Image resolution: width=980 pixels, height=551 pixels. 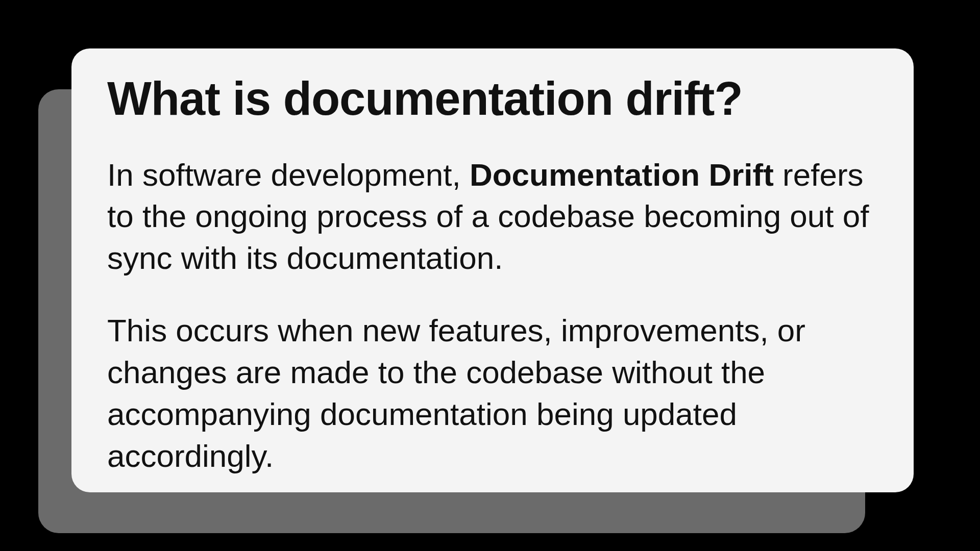 What do you see at coordinates (622, 174) in the screenshot?
I see `p1-term: Documentation Drift` at bounding box center [622, 174].